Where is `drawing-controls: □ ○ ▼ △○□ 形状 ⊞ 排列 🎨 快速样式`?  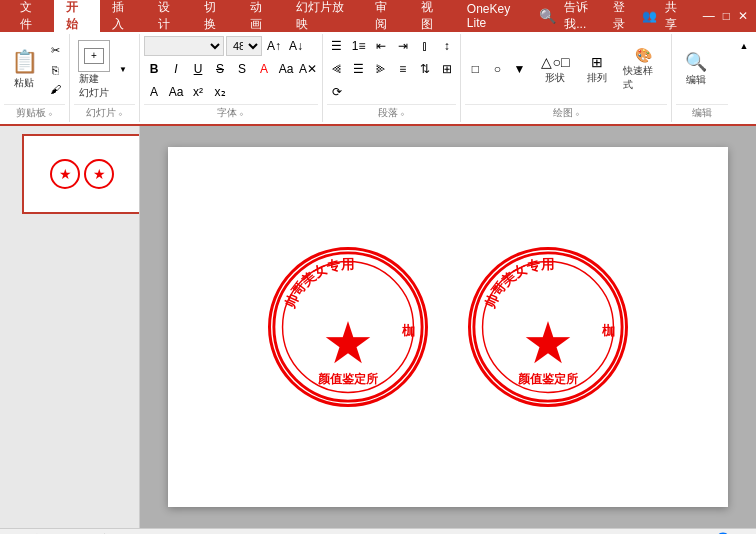
drawing-controls: □ ○ ▼ △○□ 形状 ⊞ 排列 🎨 快速样式 is located at coordinates (566, 70).